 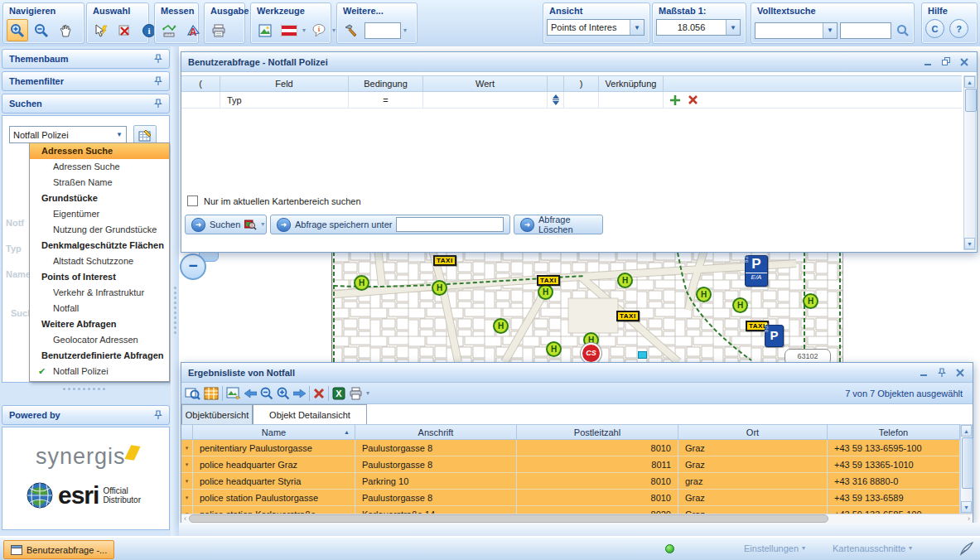 What do you see at coordinates (368, 393) in the screenshot?
I see `print-dropdown-caret: ▾` at bounding box center [368, 393].